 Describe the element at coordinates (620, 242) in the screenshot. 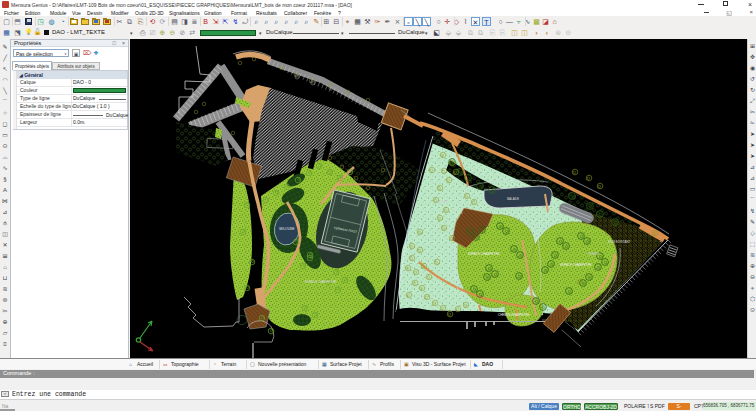

I see `svg-text: BOIS EXISTANT` at that location.